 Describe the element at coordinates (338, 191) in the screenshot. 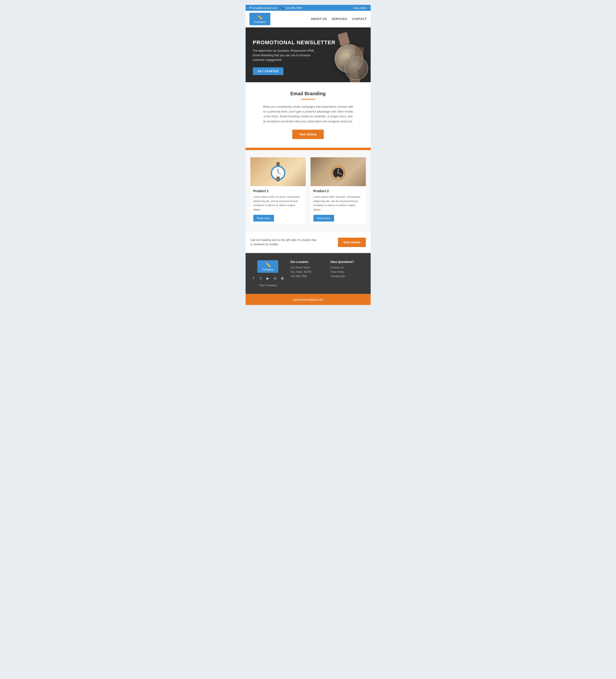

I see `product-card-2: Product 2 Lorem ipsum dolor sit amet, co…` at that location.